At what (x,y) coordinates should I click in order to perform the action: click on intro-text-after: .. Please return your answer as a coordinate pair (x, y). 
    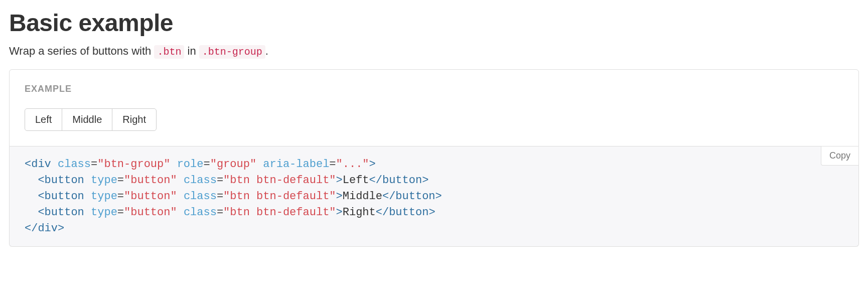
    Looking at the image, I should click on (267, 51).